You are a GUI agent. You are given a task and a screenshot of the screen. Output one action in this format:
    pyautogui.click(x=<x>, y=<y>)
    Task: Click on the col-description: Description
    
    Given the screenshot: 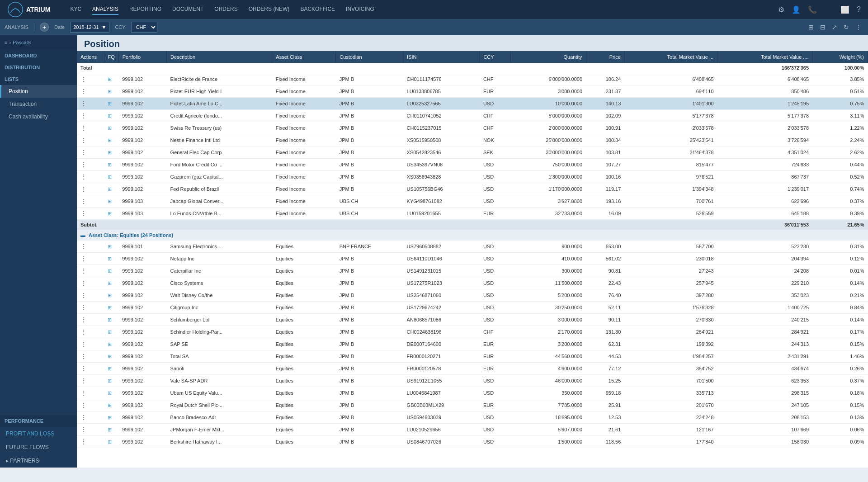 What is the action you would take?
    pyautogui.click(x=220, y=57)
    